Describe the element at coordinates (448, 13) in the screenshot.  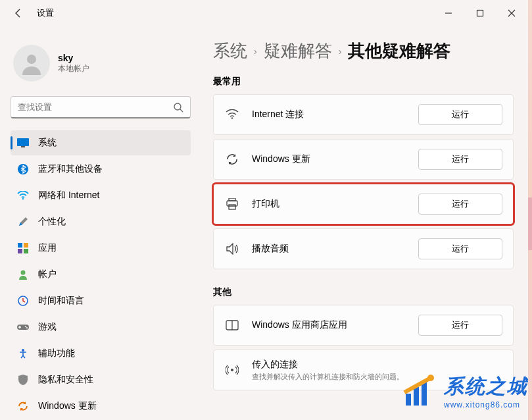
I see `minimize-button` at that location.